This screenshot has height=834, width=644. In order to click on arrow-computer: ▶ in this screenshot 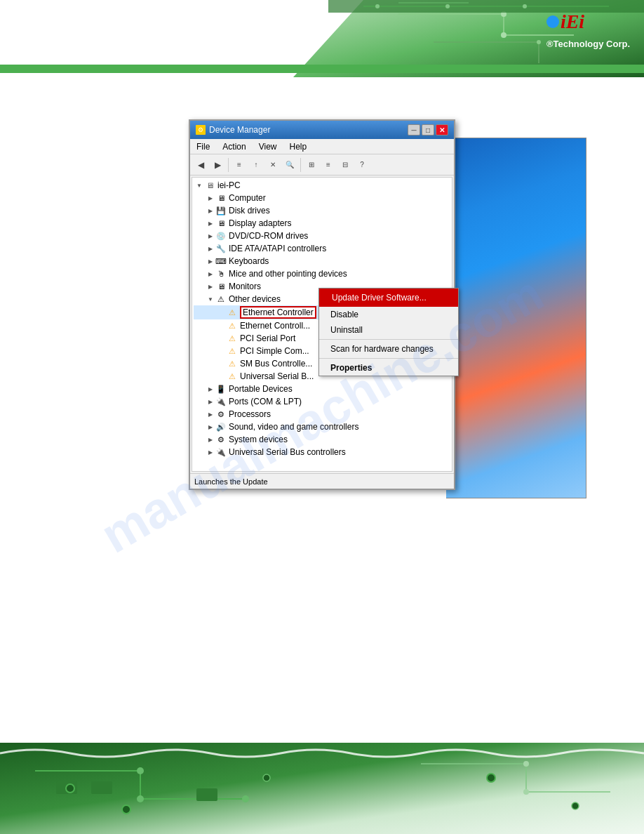, I will do `click(210, 198)`.